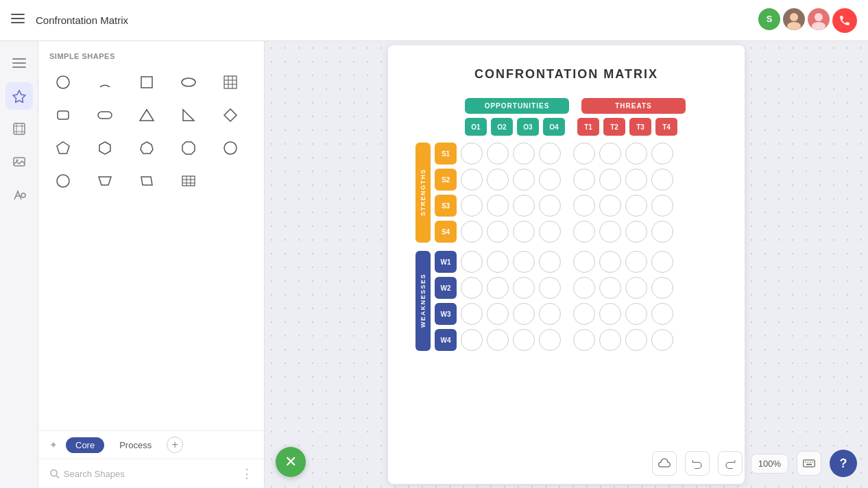  I want to click on s-badge-s1: S1, so click(446, 154).